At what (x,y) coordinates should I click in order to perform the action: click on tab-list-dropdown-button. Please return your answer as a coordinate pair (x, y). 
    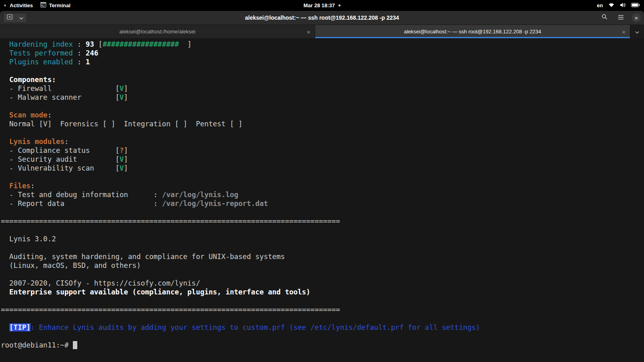
    Looking at the image, I should click on (637, 31).